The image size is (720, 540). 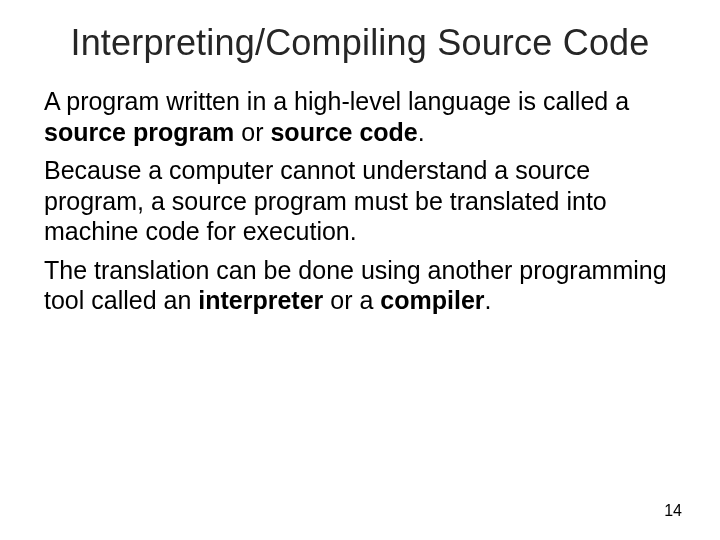 What do you see at coordinates (360, 286) in the screenshot?
I see `paragraph-3: The translation can be done using anothe…` at bounding box center [360, 286].